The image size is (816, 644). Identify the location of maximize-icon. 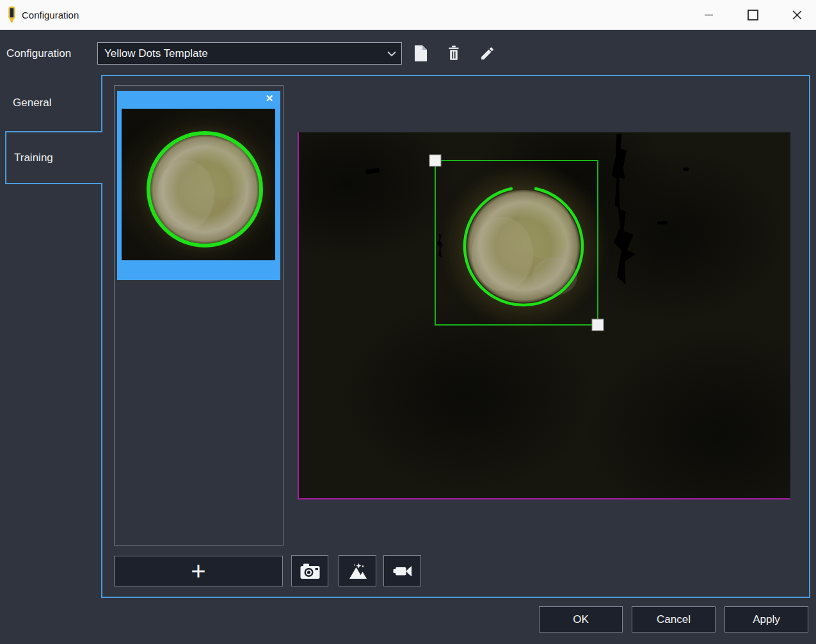
(753, 15).